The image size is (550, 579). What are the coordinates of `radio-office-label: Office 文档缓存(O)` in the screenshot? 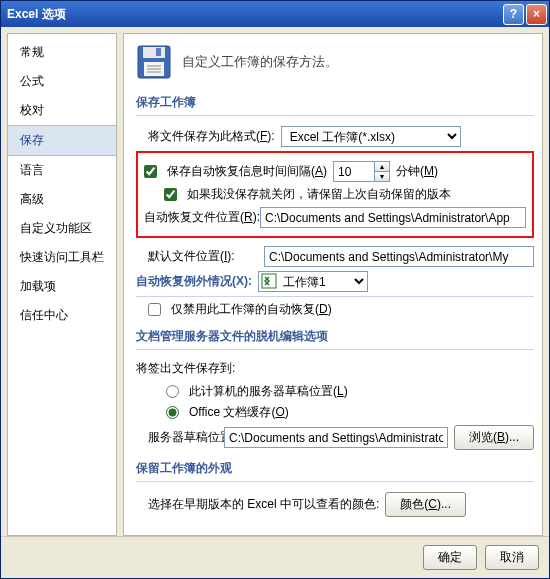 It's located at (239, 412).